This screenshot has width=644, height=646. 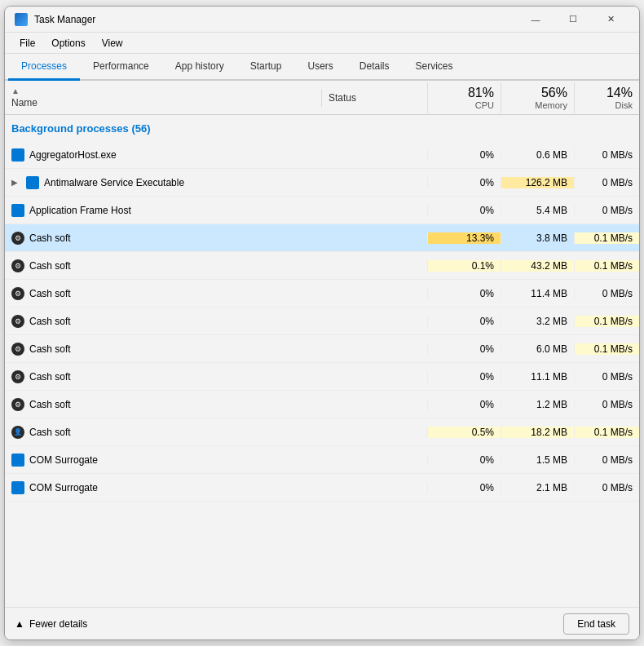 I want to click on tab-services: Services, so click(x=434, y=67).